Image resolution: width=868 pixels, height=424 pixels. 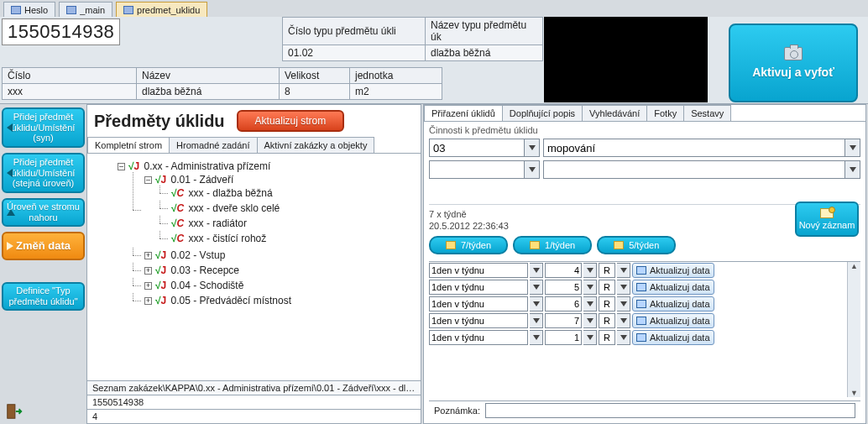 I want to click on activity2-name-input, so click(x=694, y=170).